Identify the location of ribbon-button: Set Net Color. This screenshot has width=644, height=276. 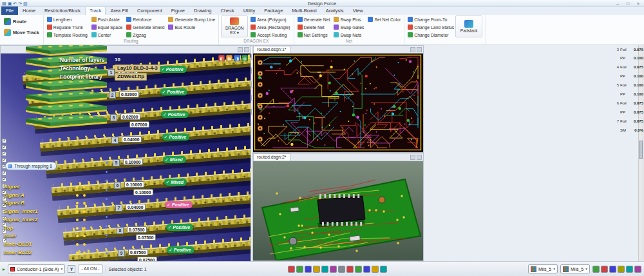
(384, 19).